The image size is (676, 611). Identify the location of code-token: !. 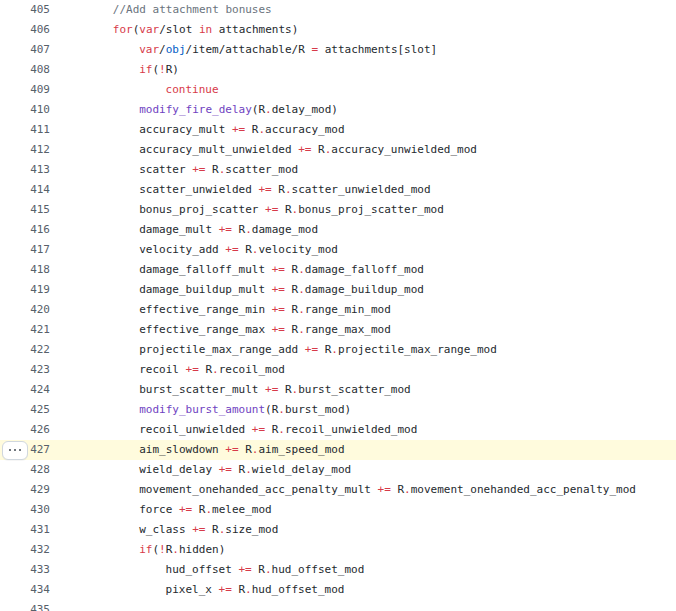
(162, 70).